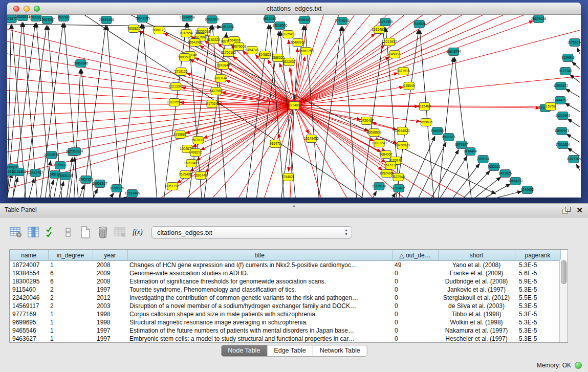  What do you see at coordinates (138, 232) in the screenshot?
I see `function-builder-button: f(x)` at bounding box center [138, 232].